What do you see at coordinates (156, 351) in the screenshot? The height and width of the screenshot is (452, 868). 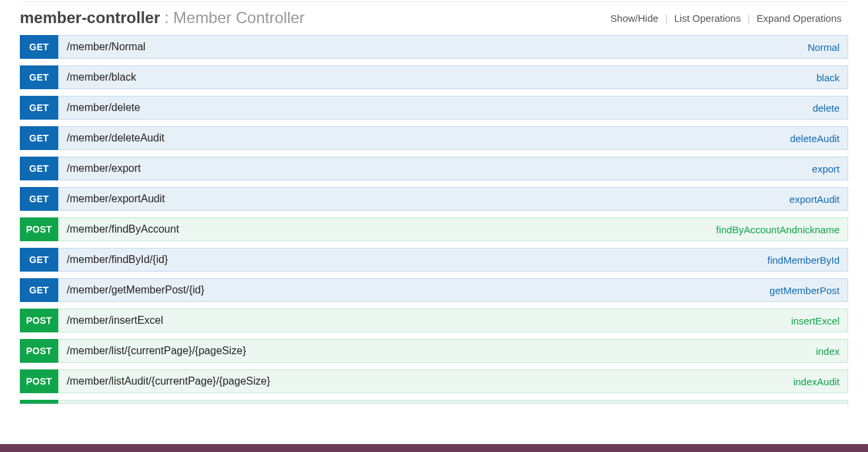 I see `operation-path: /member/list/{currentPage}/{pageSize}` at bounding box center [156, 351].